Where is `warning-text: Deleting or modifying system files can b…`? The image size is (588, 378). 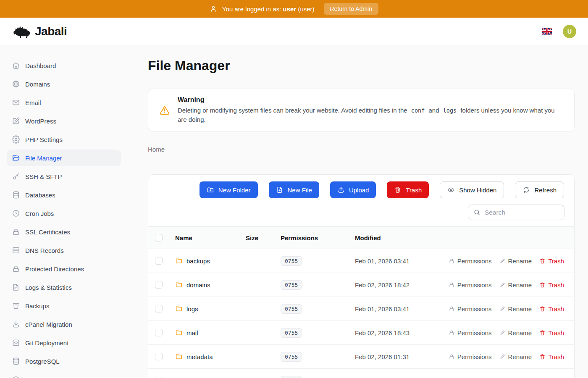
warning-text: Deleting or modifying system files can b… is located at coordinates (370, 115).